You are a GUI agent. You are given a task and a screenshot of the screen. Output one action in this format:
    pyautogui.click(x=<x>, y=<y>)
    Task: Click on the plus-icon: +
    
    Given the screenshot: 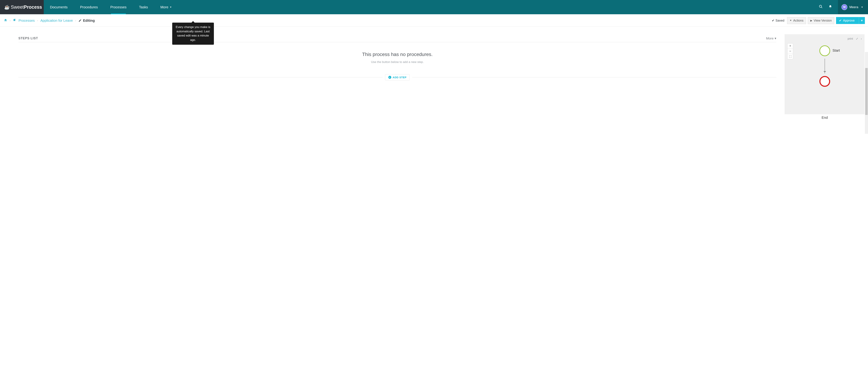 What is the action you would take?
    pyautogui.click(x=390, y=77)
    